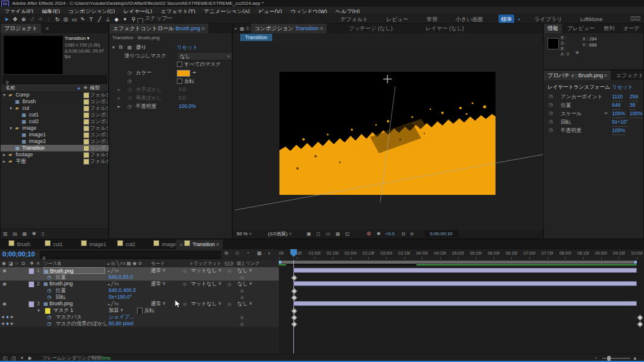 Image resolution: width=644 pixels, height=362 pixels. Describe the element at coordinates (206, 304) in the screenshot. I see `track-matte-dropdown: マットなし ˅` at that location.